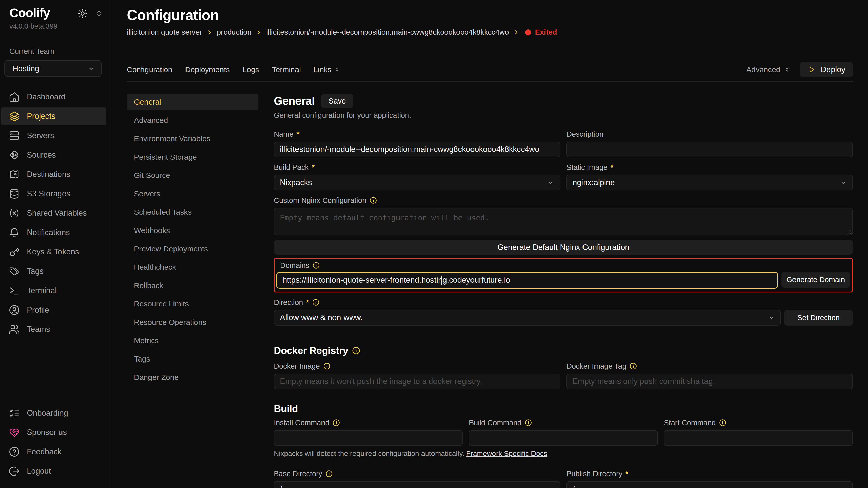  What do you see at coordinates (54, 135) in the screenshot?
I see `sidebar-item-servers: Servers` at bounding box center [54, 135].